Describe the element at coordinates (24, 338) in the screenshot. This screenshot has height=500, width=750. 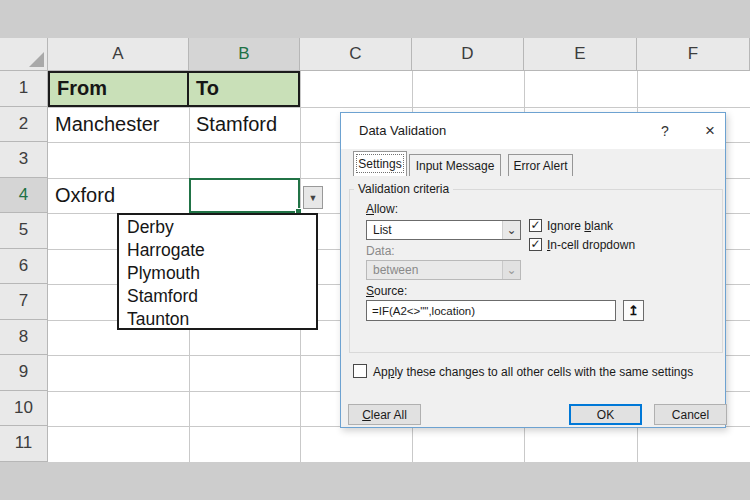
I see `row-header-8: 8` at that location.